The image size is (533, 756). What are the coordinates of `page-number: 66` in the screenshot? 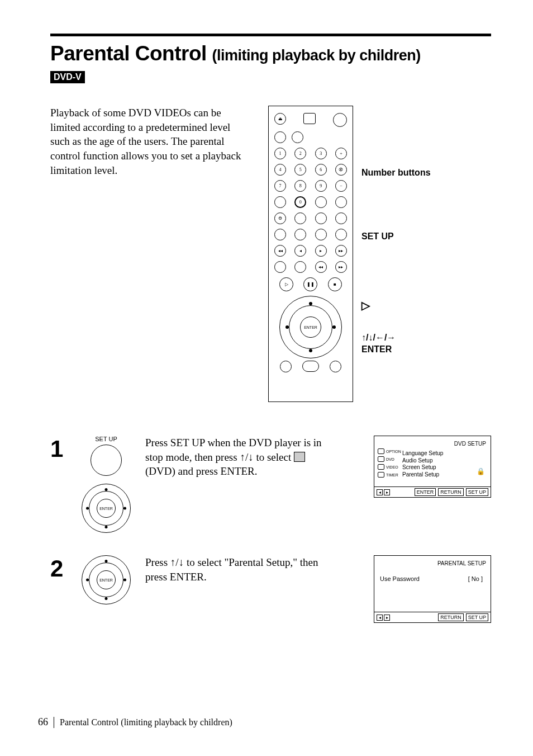 It's located at (43, 722).